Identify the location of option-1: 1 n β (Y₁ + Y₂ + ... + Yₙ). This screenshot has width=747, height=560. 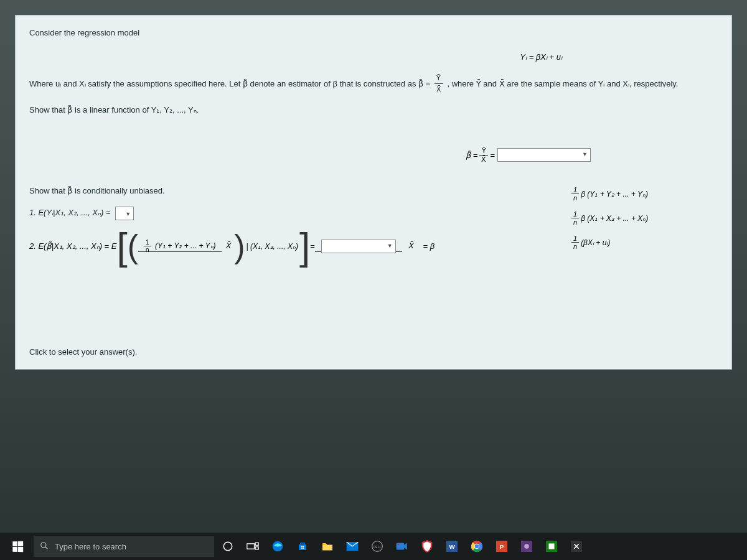
(635, 194).